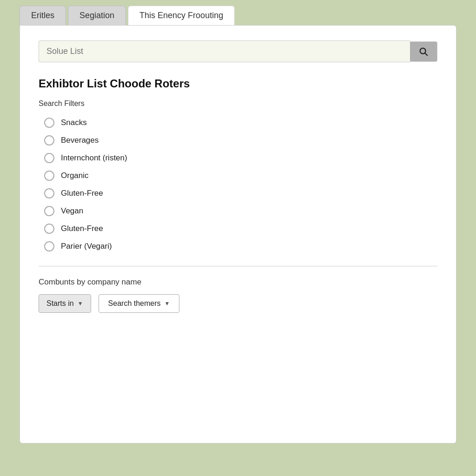 The image size is (476, 476). What do you see at coordinates (241, 123) in the screenshot?
I see `filter-item-snacks: Snacks` at bounding box center [241, 123].